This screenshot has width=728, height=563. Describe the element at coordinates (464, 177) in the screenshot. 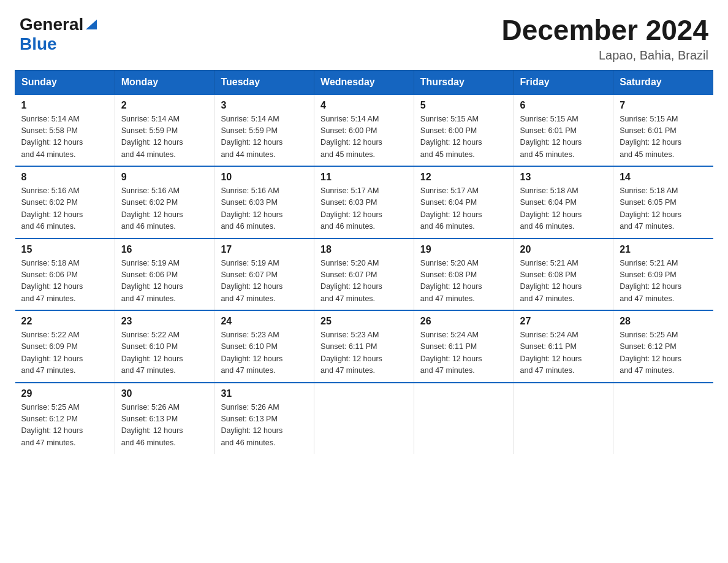

I see `day-number: 12` at that location.